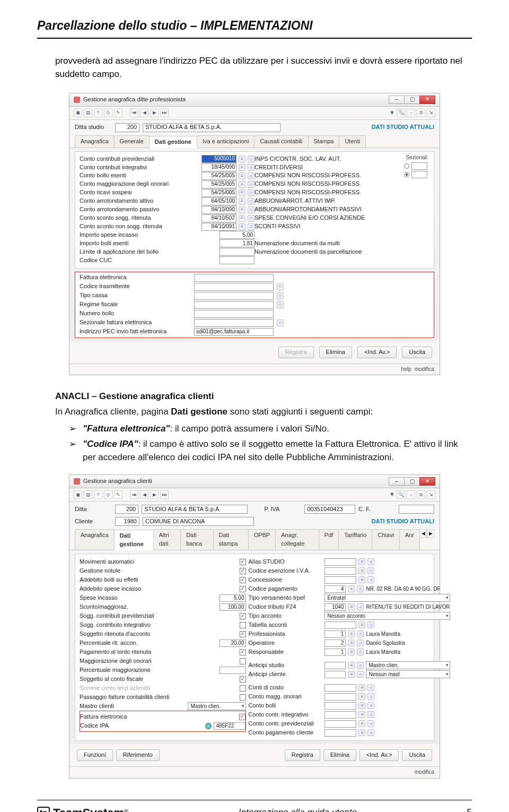  Describe the element at coordinates (423, 533) in the screenshot. I see `tab-scroll-left: ◀` at that location.